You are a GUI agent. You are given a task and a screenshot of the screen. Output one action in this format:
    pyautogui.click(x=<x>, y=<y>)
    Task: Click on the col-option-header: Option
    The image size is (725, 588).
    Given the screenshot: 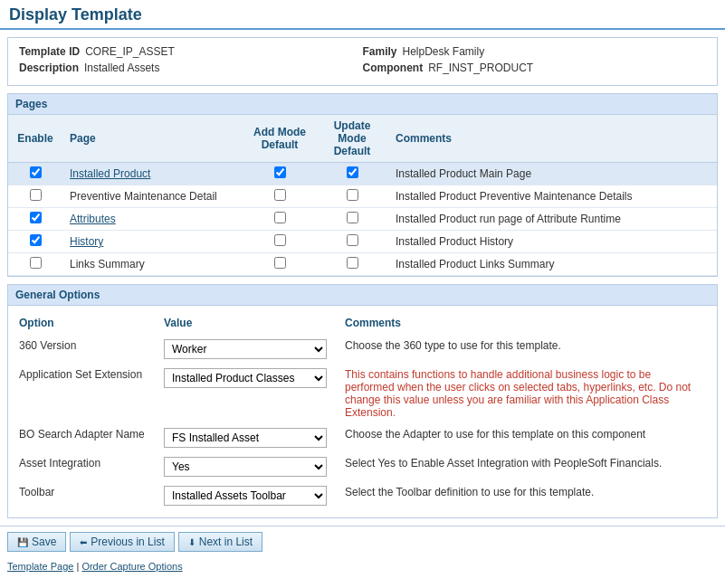 What is the action you would take?
    pyautogui.click(x=91, y=324)
    